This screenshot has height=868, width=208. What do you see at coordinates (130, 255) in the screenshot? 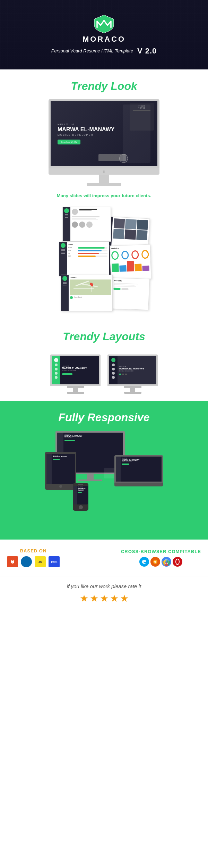
I see `circle-area` at bounding box center [130, 255].